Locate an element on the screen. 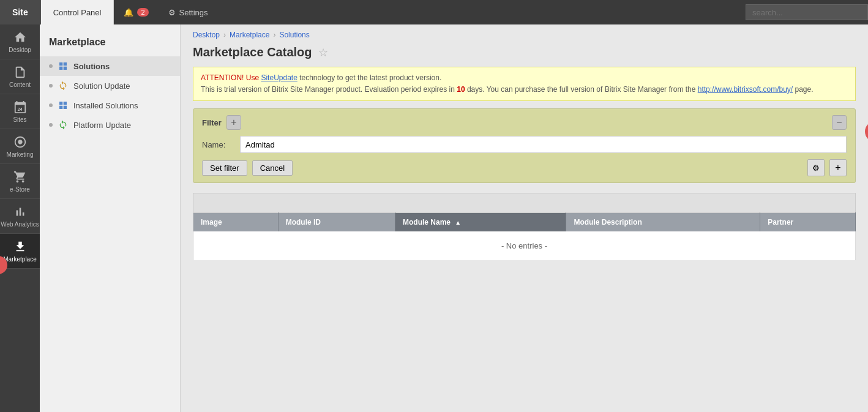 This screenshot has height=412, width=868. nav-item-platform-update: Platform Update is located at coordinates (110, 125).